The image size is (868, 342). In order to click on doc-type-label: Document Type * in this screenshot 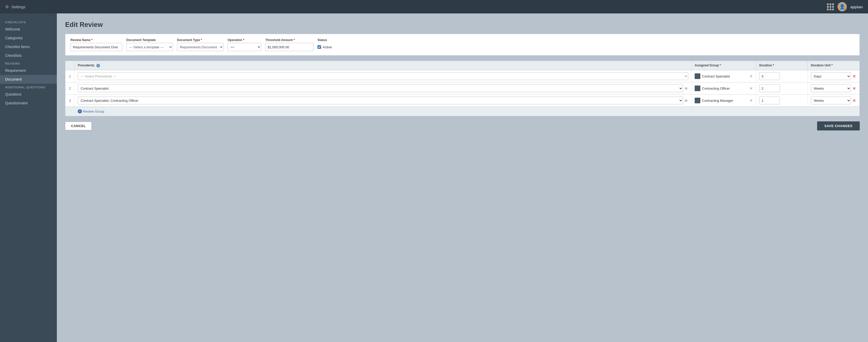, I will do `click(200, 40)`.